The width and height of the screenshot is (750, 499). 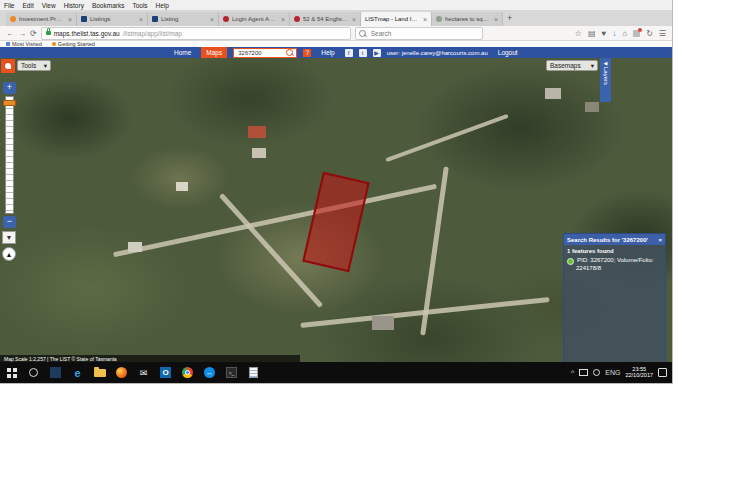 I want to click on tab-listings: Listings ×, so click(x=112, y=19).